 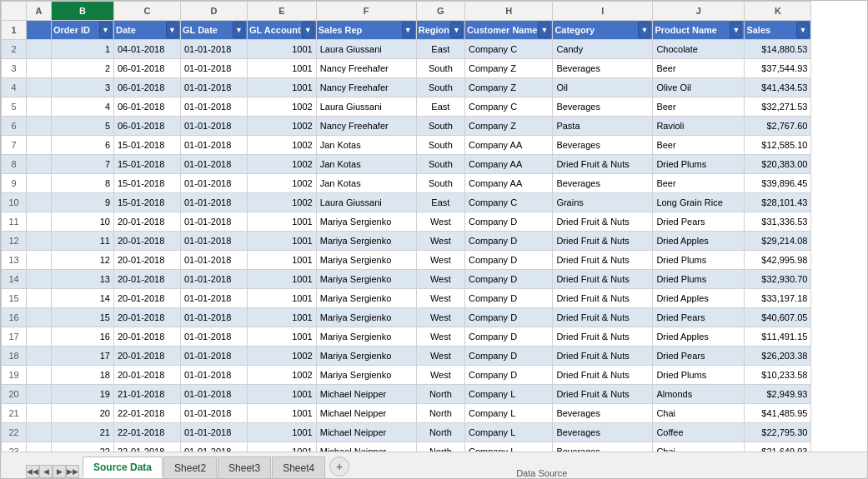 What do you see at coordinates (699, 30) in the screenshot?
I see `header-product-name: Product Name▼` at bounding box center [699, 30].